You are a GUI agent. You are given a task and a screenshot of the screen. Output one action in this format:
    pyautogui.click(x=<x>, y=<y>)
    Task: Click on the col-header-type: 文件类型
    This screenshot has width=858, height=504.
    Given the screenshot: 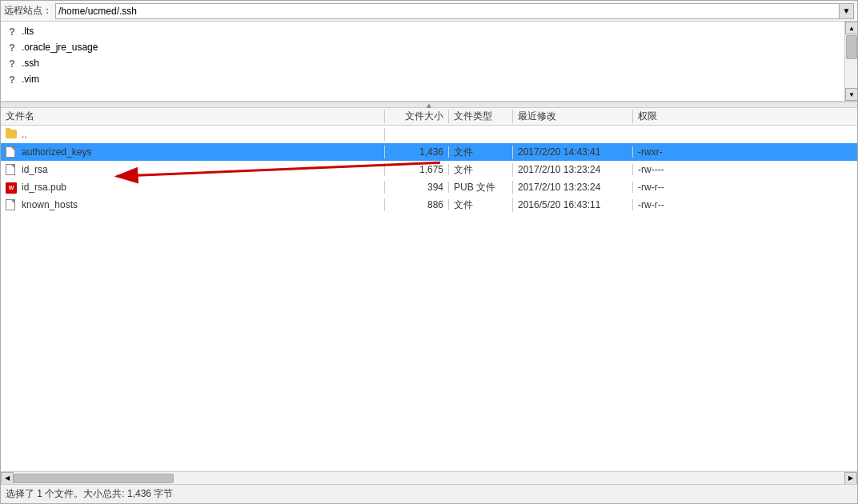 What is the action you would take?
    pyautogui.click(x=481, y=117)
    